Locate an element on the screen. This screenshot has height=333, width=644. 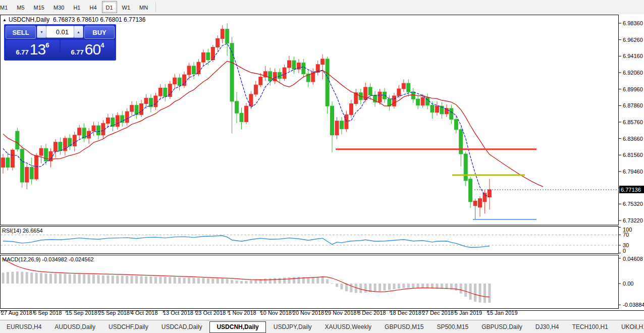
date-axis-label: 5 Jan 2019 is located at coordinates (468, 313).